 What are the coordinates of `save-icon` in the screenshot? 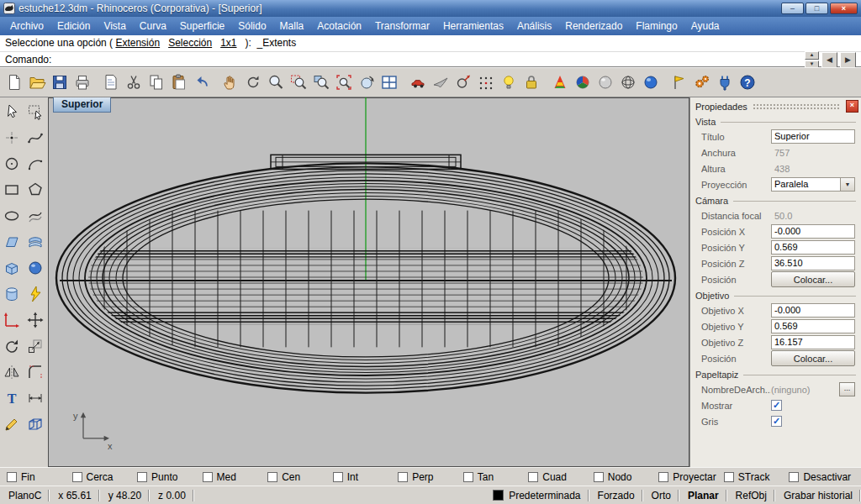 It's located at (59, 82).